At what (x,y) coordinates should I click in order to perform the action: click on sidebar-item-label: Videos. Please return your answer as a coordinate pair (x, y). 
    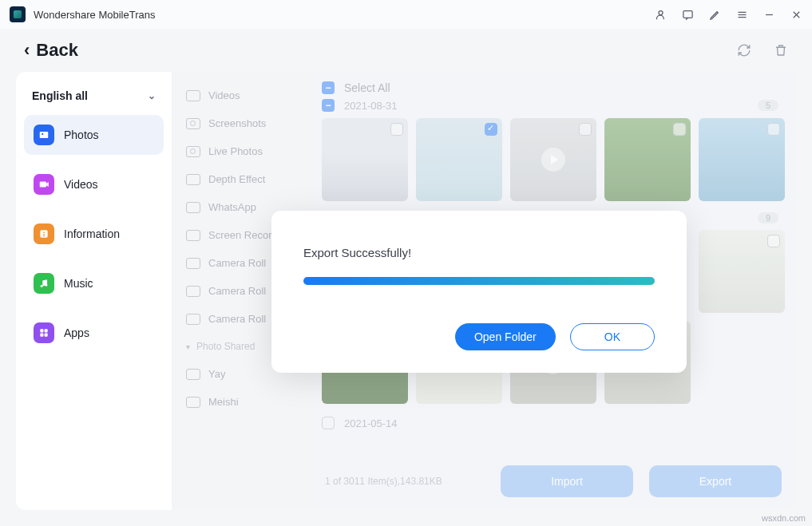
    Looking at the image, I should click on (81, 184).